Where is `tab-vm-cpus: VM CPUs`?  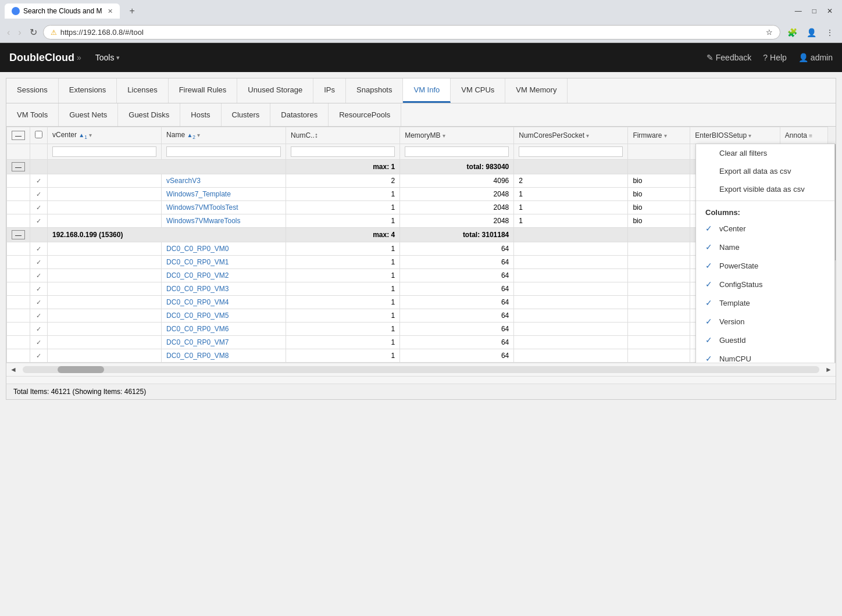 tab-vm-cpus: VM CPUs is located at coordinates (478, 91).